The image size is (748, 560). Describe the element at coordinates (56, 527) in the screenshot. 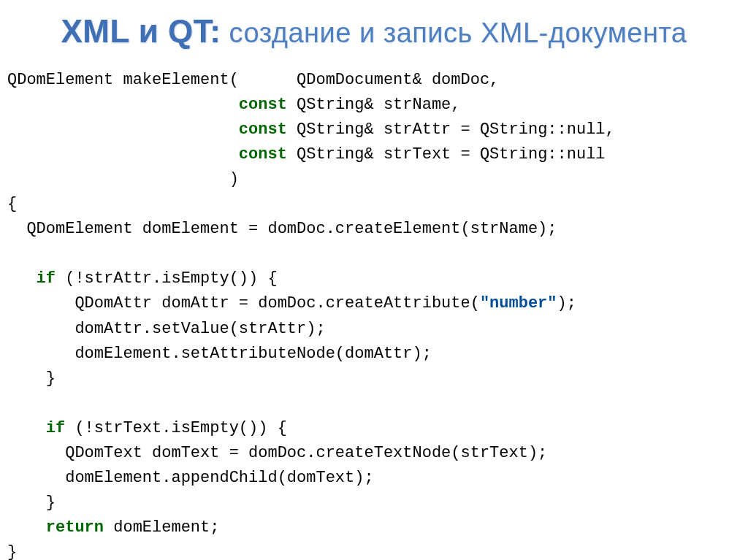

I see `keyword-return: return` at that location.